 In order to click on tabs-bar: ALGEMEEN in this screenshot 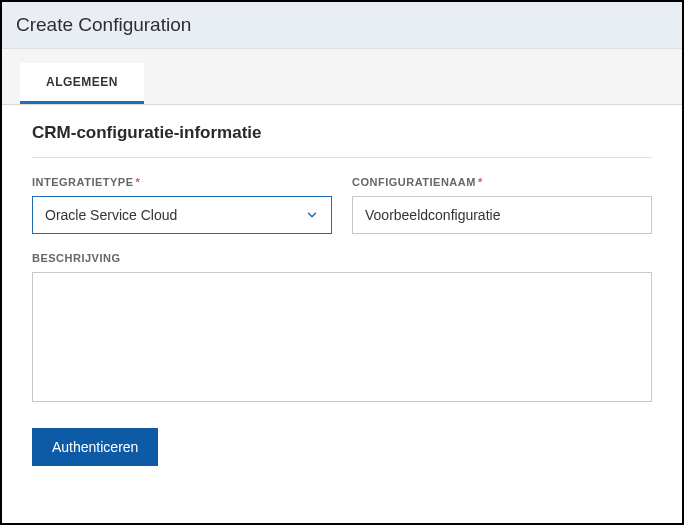, I will do `click(342, 77)`.